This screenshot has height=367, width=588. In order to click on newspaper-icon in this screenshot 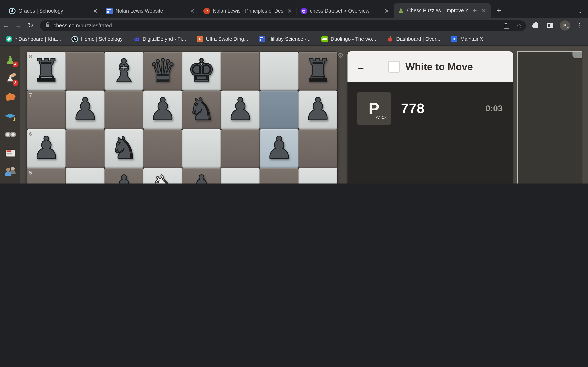, I will do `click(10, 153)`.